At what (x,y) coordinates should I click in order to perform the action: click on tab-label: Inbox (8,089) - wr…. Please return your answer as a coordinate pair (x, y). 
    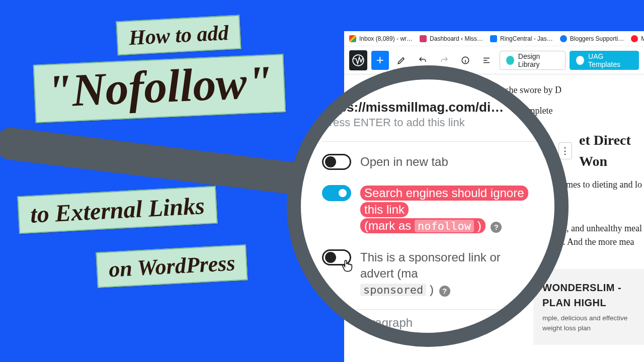
    Looking at the image, I should click on (386, 39).